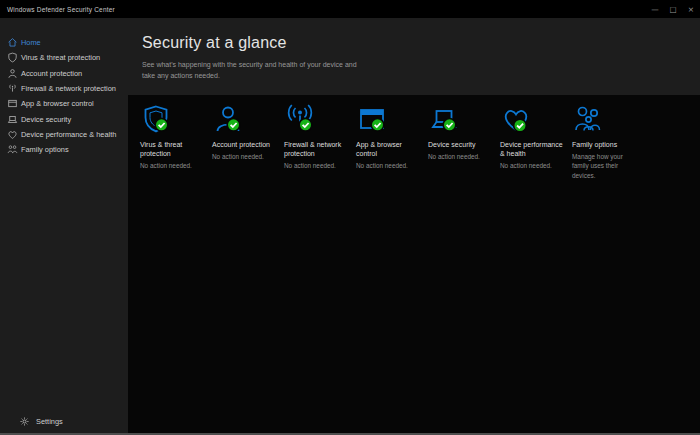 The height and width of the screenshot is (435, 700). Describe the element at coordinates (461, 144) in the screenshot. I see `tile-label: Device security` at that location.